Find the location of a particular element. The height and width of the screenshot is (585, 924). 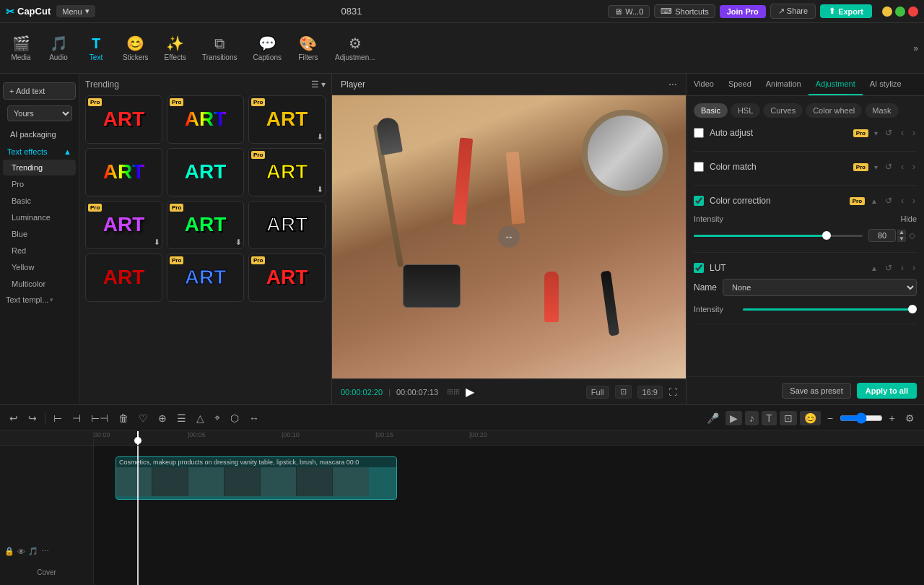

tl-favorite-button: ♡ is located at coordinates (143, 418).